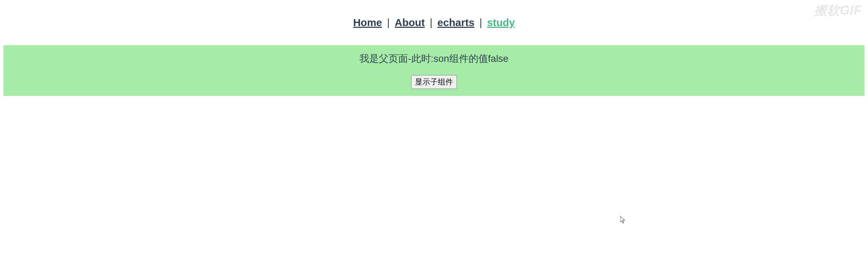 The width and height of the screenshot is (868, 253). I want to click on nav-link-home: Home, so click(368, 22).